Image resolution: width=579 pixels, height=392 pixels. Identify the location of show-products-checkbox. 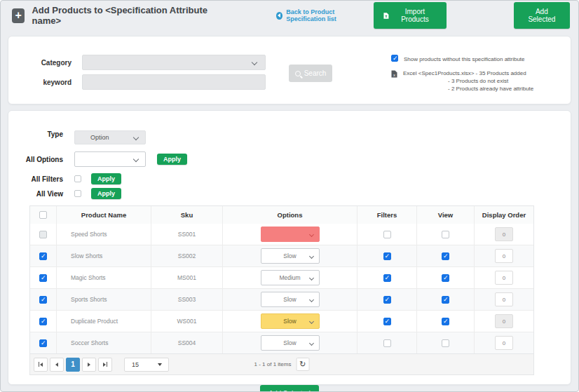
(395, 58).